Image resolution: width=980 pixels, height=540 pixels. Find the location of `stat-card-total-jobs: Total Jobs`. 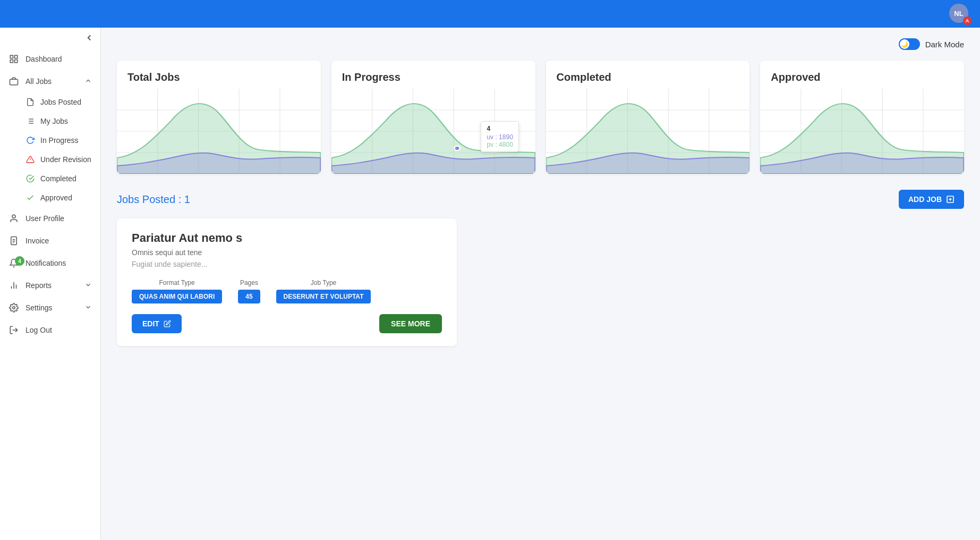

stat-card-total-jobs: Total Jobs is located at coordinates (219, 117).